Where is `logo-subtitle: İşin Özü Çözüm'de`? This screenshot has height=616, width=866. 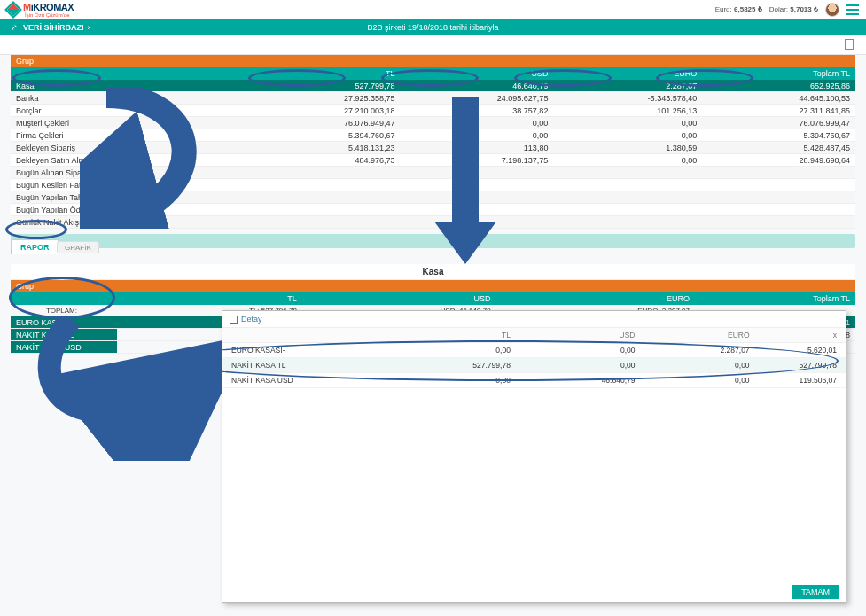
logo-subtitle: İşin Özü Çözüm'de is located at coordinates (50, 15).